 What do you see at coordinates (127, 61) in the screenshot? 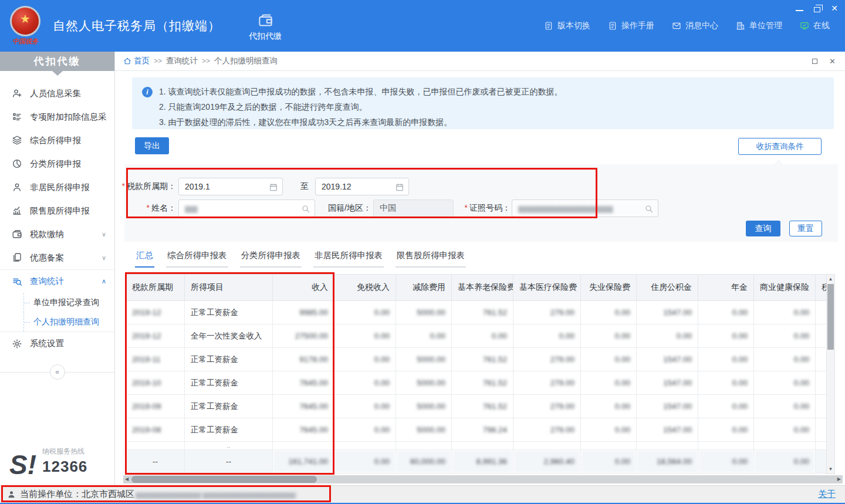
I see `home-icon` at bounding box center [127, 61].